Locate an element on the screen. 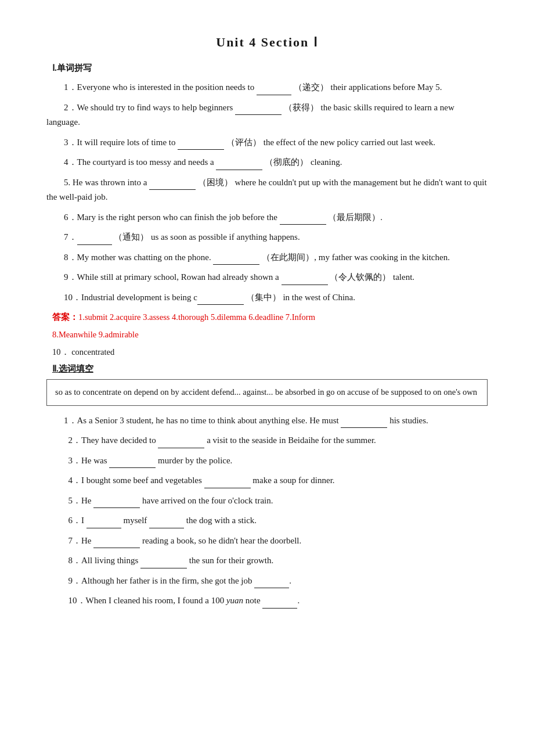 The image size is (534, 756). question-7: 7． （通知） us as soon as possible if anythi… is located at coordinates (267, 237).